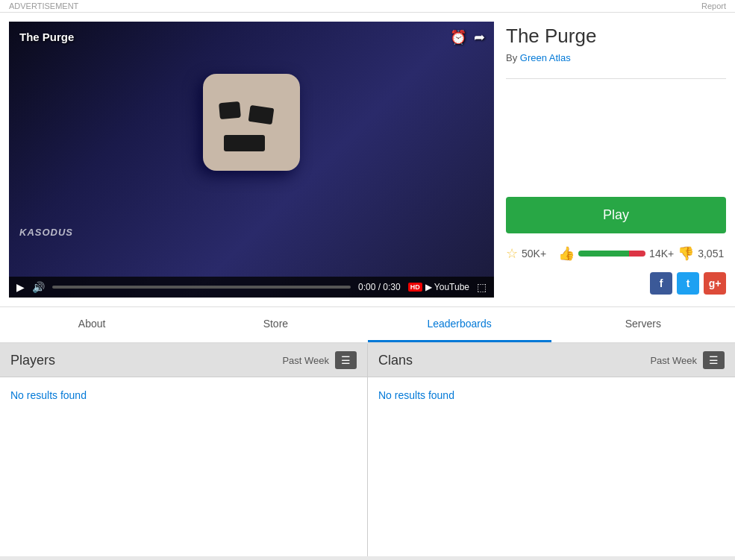  Describe the element at coordinates (713, 6) in the screenshot. I see `report-link: Report` at that location.